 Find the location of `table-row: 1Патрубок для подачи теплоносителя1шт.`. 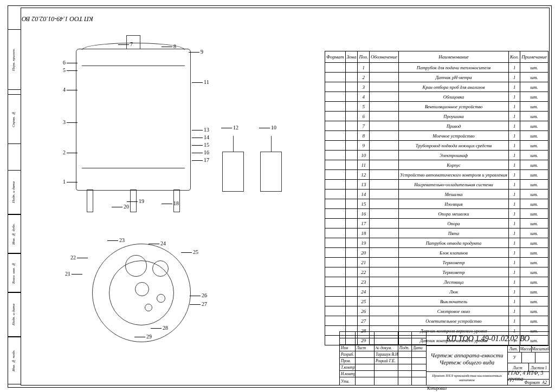

table-row: 1Патрубок для подачи теплоносителя1шт. is located at coordinates (436, 68).